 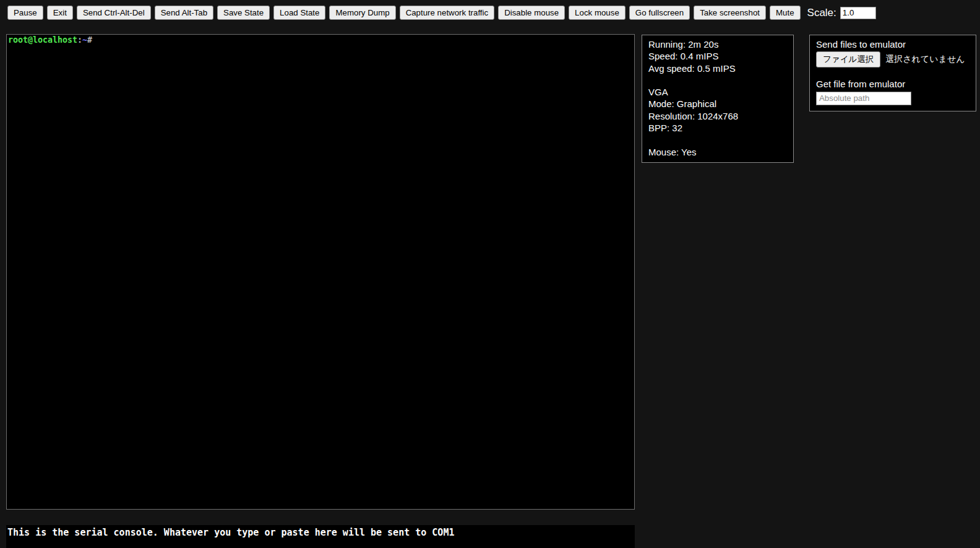 I want to click on stat-avg-speed: Avg speed: 0.5 mIPS, so click(x=718, y=68).